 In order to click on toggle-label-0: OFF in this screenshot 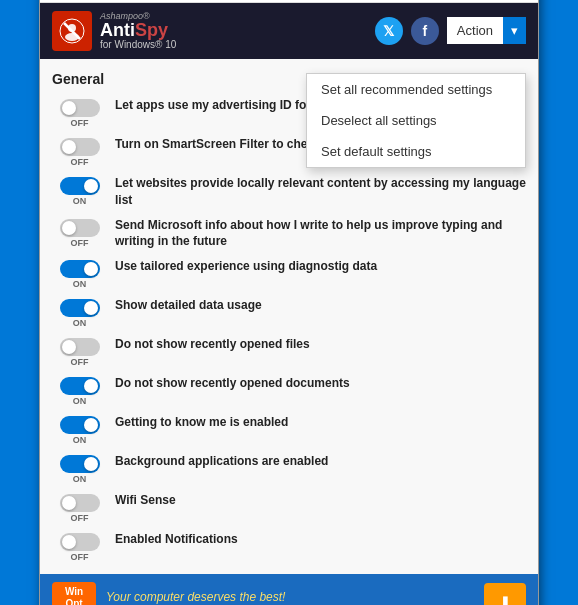, I will do `click(80, 123)`.